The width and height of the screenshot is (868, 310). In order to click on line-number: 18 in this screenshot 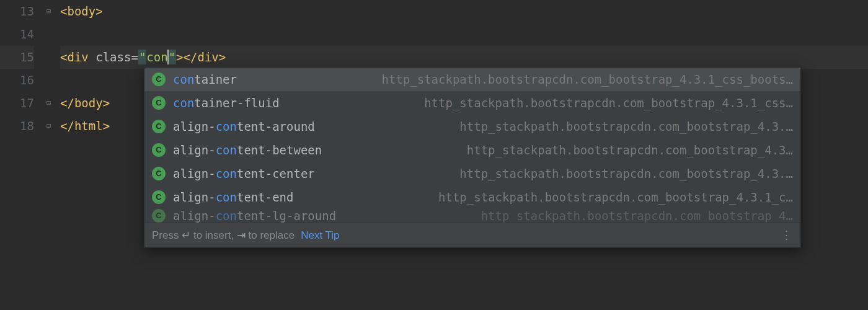, I will do `click(17, 126)`.